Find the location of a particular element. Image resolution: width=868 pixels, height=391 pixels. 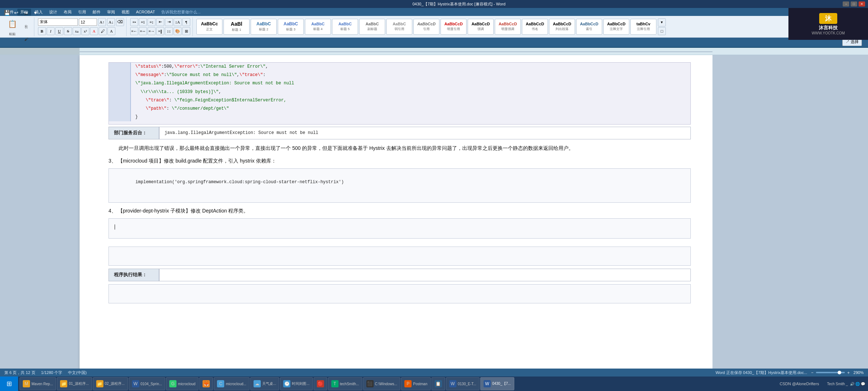

style-h2: AaBbC标题 2 is located at coordinates (264, 27).